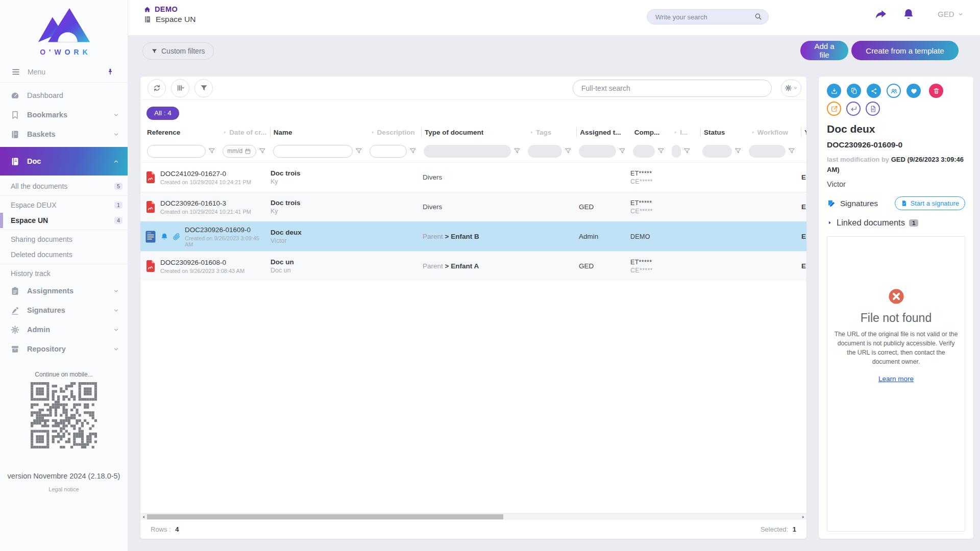 Image resolution: width=980 pixels, height=551 pixels. I want to click on table-row: DOC230926-01610-3Created on 10/29/2024 1…, so click(474, 207).